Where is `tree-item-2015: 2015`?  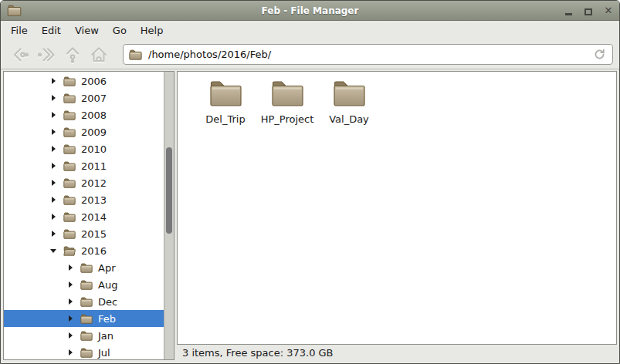
tree-item-2015: 2015 is located at coordinates (83, 234).